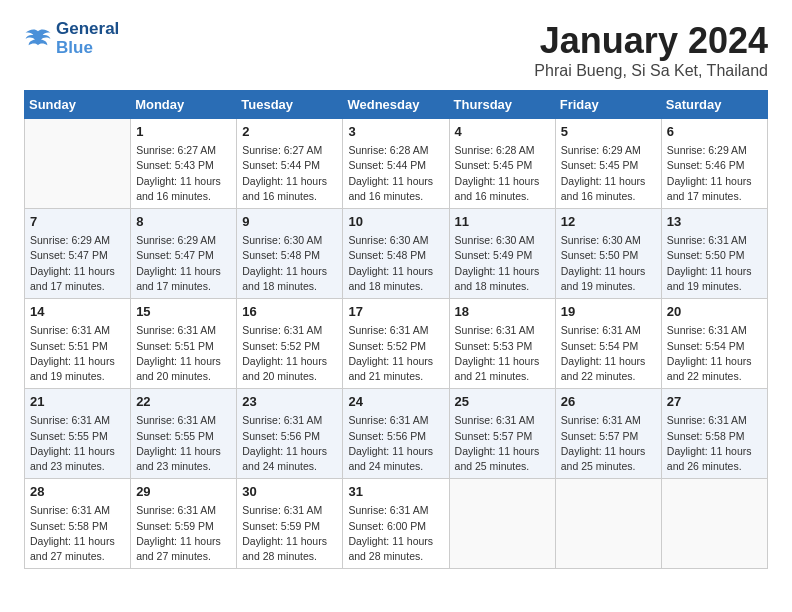  What do you see at coordinates (714, 164) in the screenshot?
I see `calendar-day-cell: 6Sunrise: 6:29 AMSunset: 5:46 PMDaylight…` at bounding box center [714, 164].